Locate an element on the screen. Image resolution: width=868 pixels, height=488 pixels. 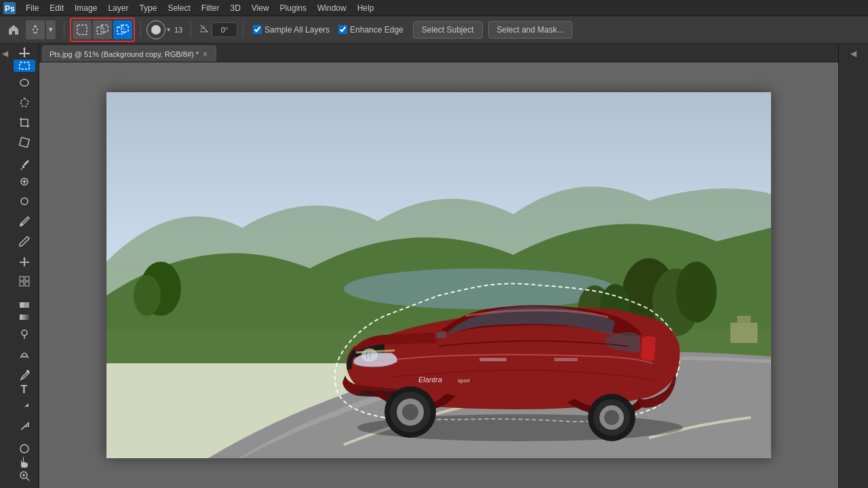
menu-view: View is located at coordinates (260, 8).